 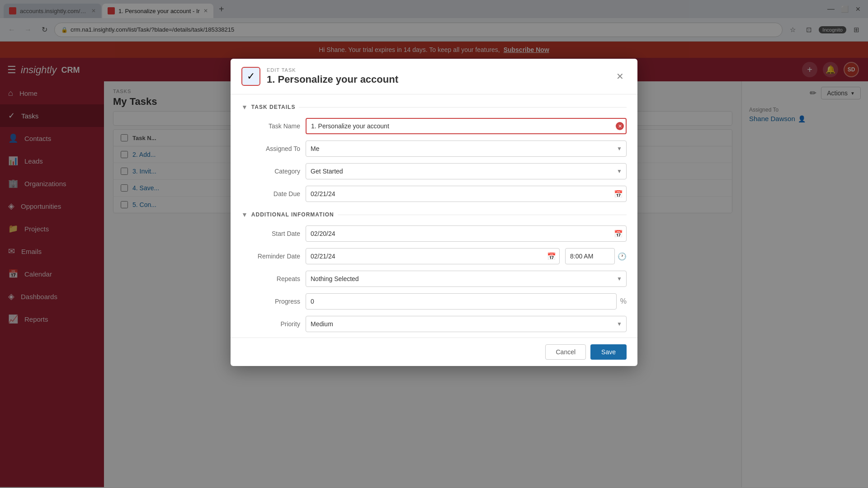 I want to click on priority-select-wrapper: Medium ▼, so click(x=466, y=324).